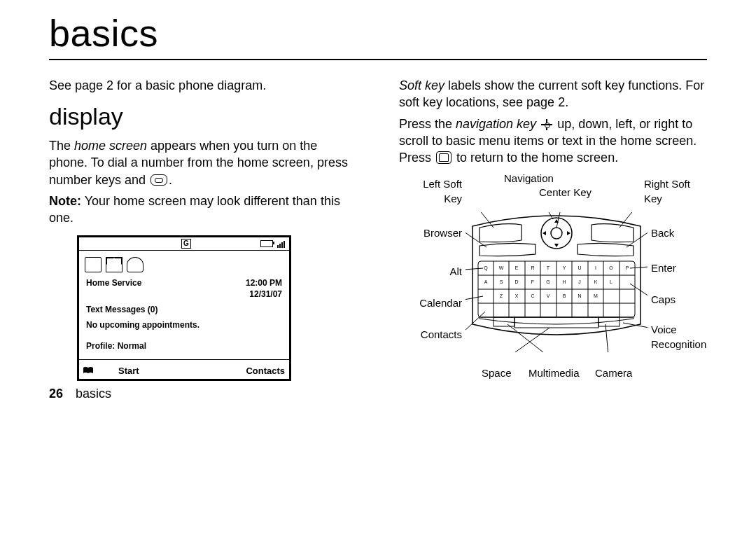 The height and width of the screenshot is (535, 756). Describe the element at coordinates (611, 282) in the screenshot. I see `svg-text: L` at that location.